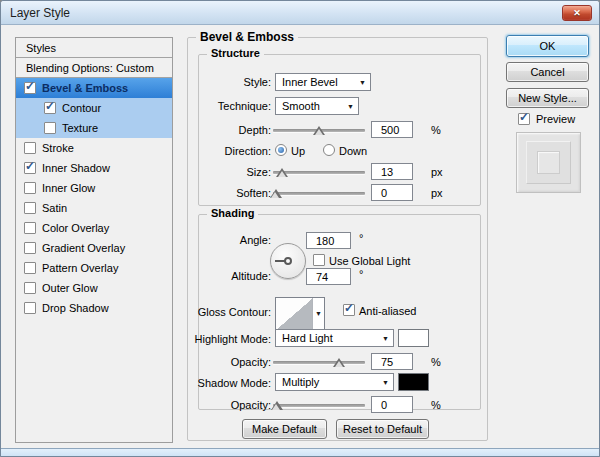 The height and width of the screenshot is (457, 600). What do you see at coordinates (556, 119) in the screenshot?
I see `preview-label: Preview` at bounding box center [556, 119].